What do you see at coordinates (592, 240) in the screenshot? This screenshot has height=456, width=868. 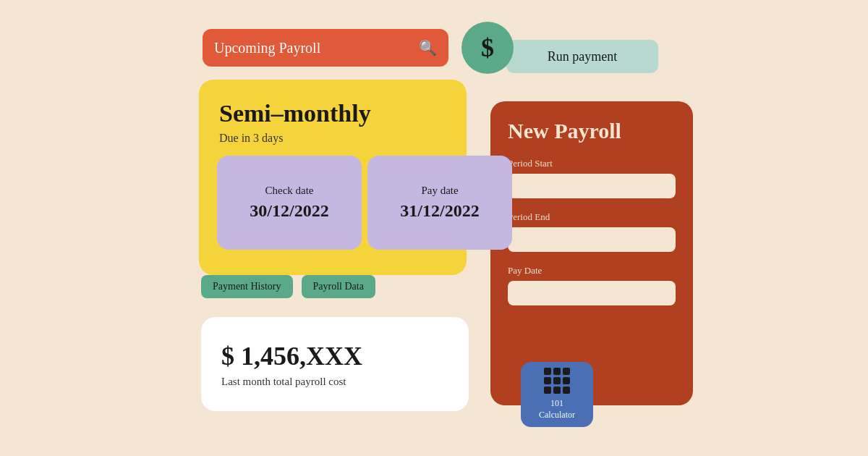 I see `period-end-input` at bounding box center [592, 240].